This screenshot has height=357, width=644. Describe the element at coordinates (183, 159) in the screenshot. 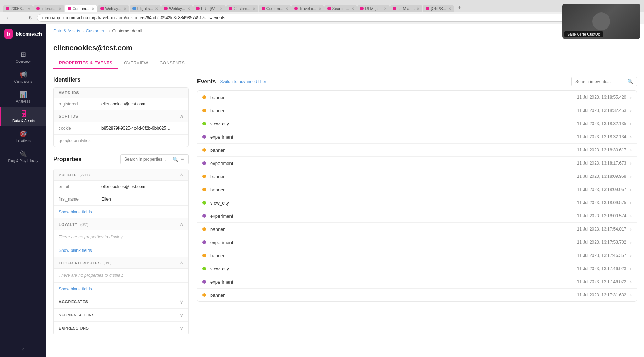

I see `properties-filter-icon: ⊟` at that location.